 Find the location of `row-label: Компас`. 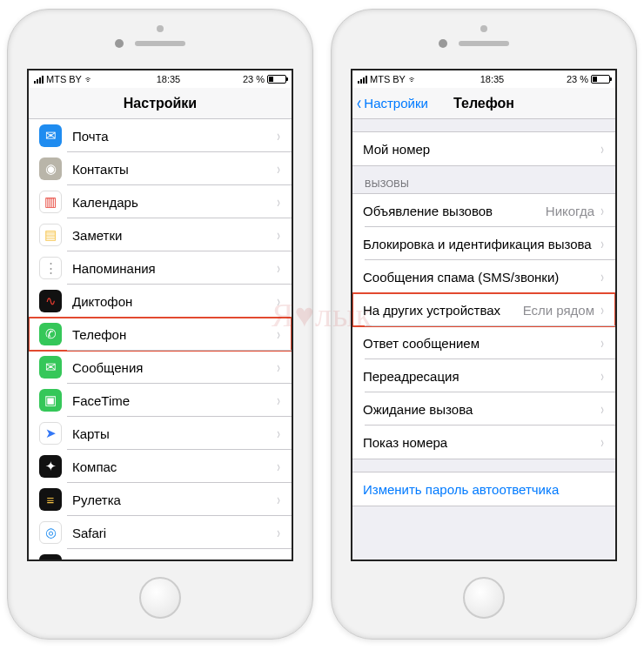

row-label: Компас is located at coordinates (174, 466).